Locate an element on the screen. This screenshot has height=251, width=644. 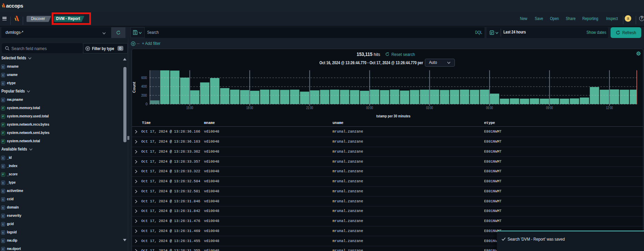
svg-text: 03:00 is located at coordinates (430, 108).